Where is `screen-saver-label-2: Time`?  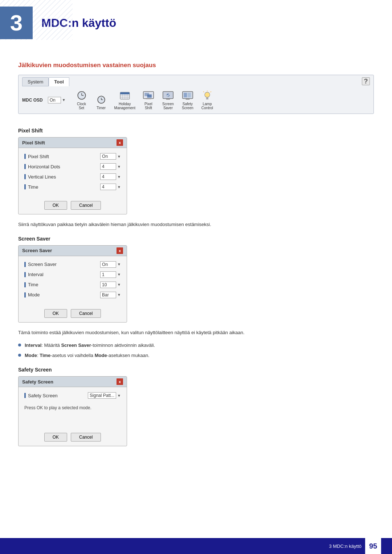
screen-saver-label-2: Time is located at coordinates (31, 284).